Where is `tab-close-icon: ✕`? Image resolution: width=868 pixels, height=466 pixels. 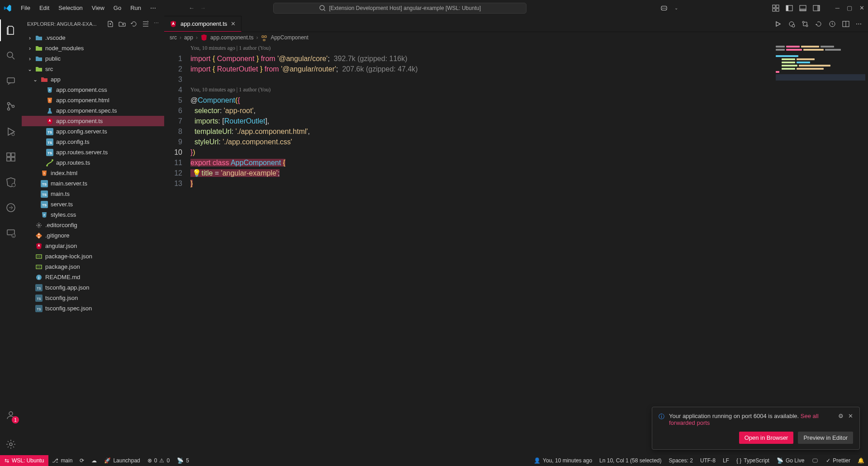 tab-close-icon: ✕ is located at coordinates (233, 24).